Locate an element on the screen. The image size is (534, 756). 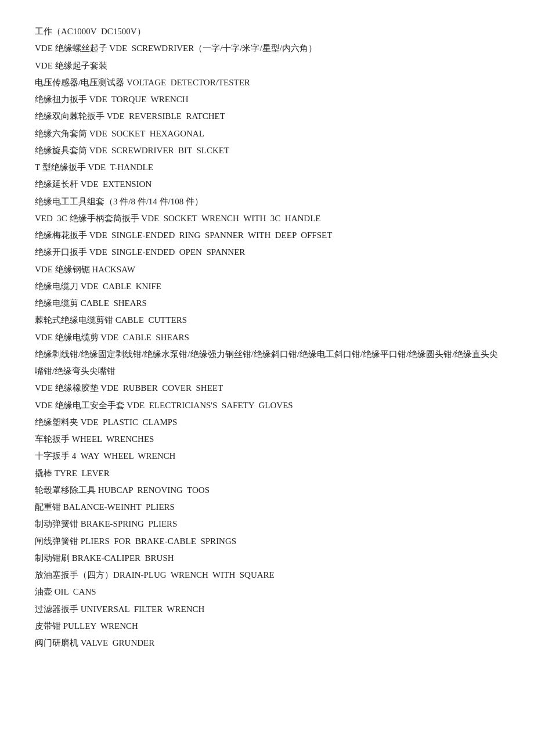
list-item: 十字扳手 4 WAY WHEEL WRENCH is located at coordinates (267, 456).